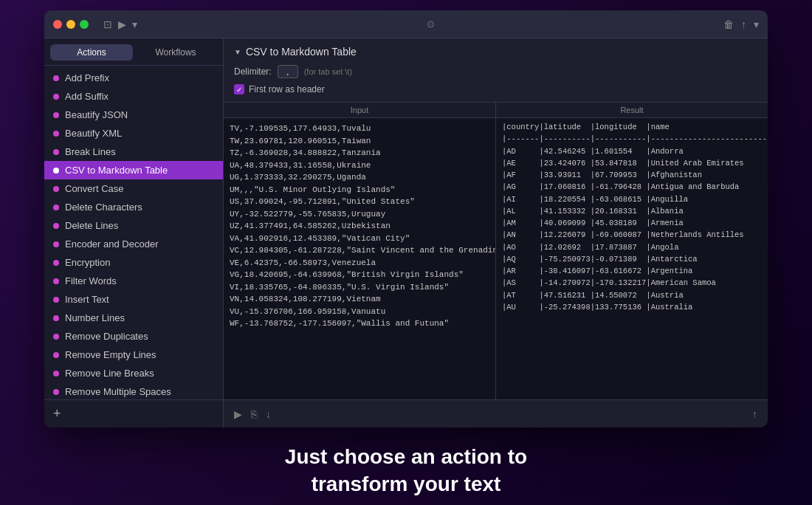  I want to click on result-row-11: |AQ |-75.250973|-0.071389 |Antarctica |, so click(632, 259).